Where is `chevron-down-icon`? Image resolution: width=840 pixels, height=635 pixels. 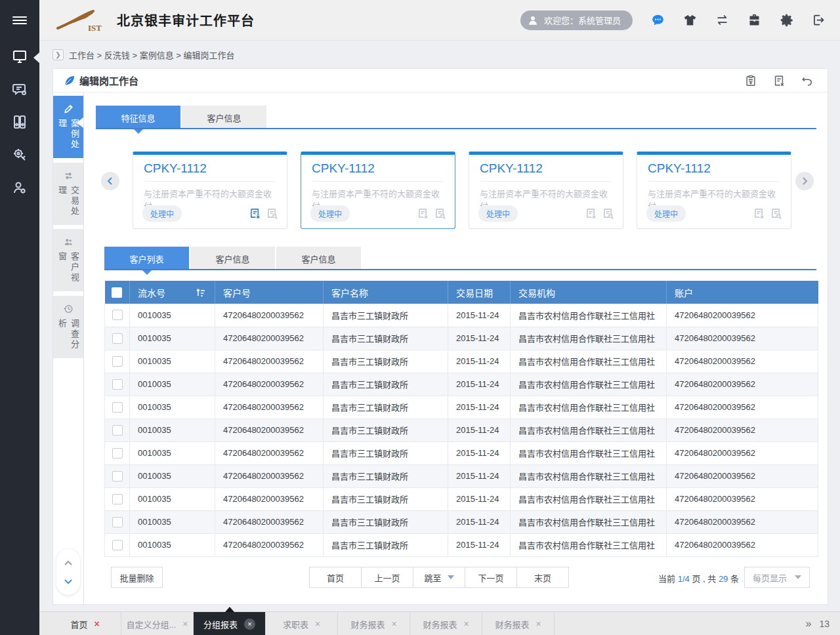 chevron-down-icon is located at coordinates (68, 581).